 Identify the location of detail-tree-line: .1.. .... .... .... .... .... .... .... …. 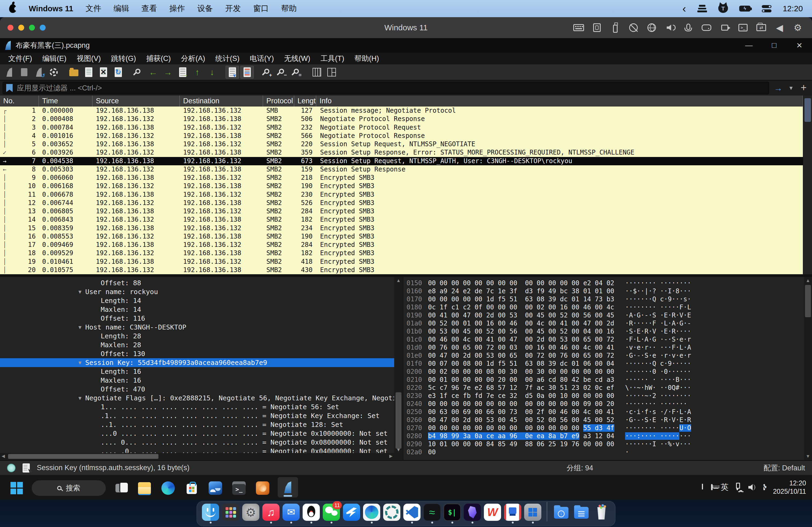
(197, 416).